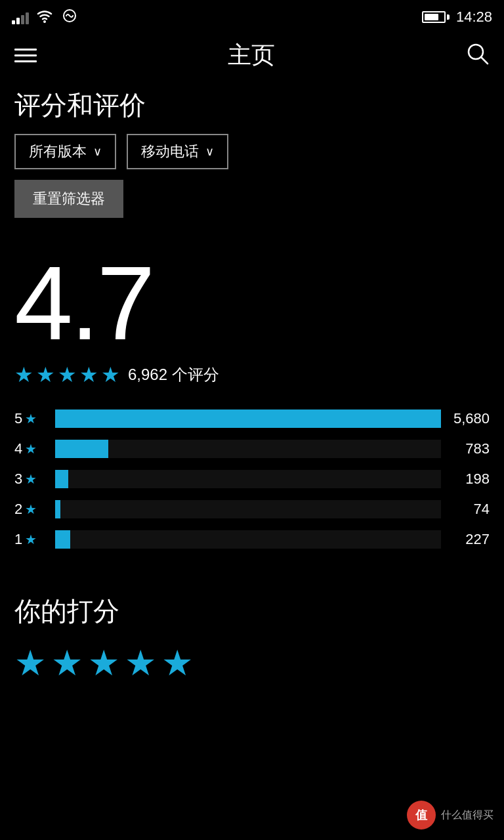  I want to click on star-4: ★, so click(89, 375).